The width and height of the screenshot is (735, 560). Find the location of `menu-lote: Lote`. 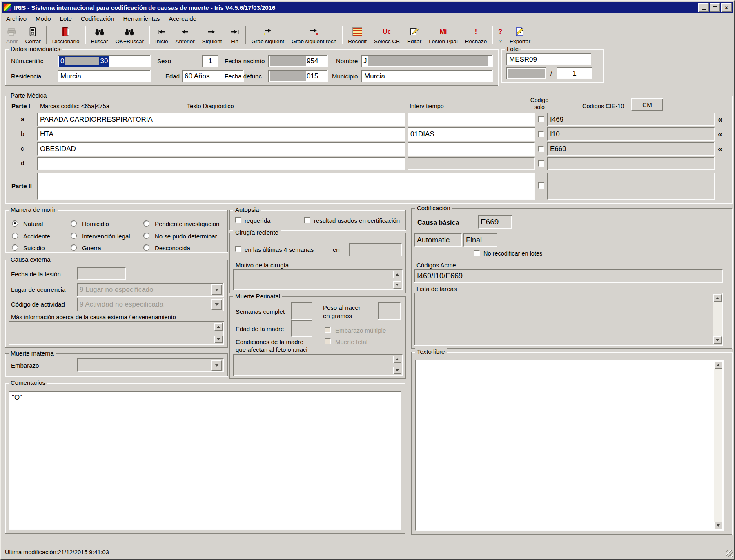

menu-lote: Lote is located at coordinates (66, 19).